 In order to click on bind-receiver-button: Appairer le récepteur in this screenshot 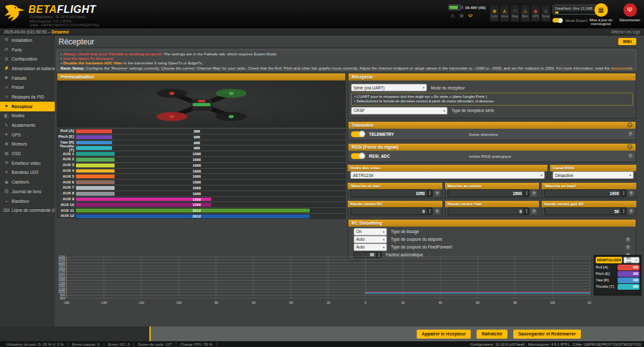, I will do `click(444, 334)`.